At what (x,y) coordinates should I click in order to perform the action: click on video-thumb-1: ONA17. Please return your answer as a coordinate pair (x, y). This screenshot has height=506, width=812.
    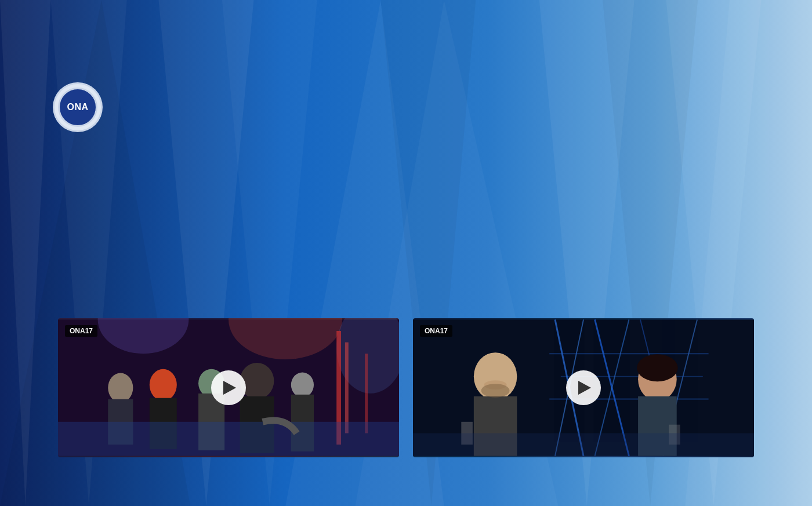
    Looking at the image, I should click on (229, 388).